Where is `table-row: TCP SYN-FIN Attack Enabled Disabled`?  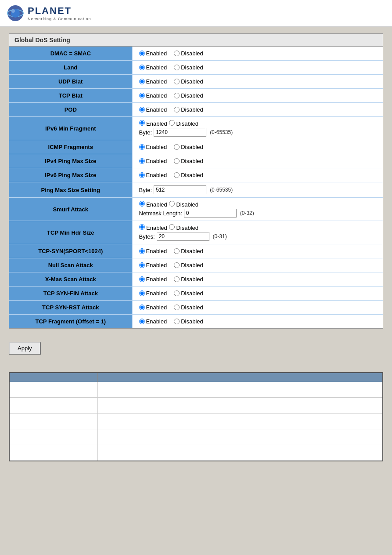 table-row: TCP SYN-FIN Attack Enabled Disabled is located at coordinates (196, 294).